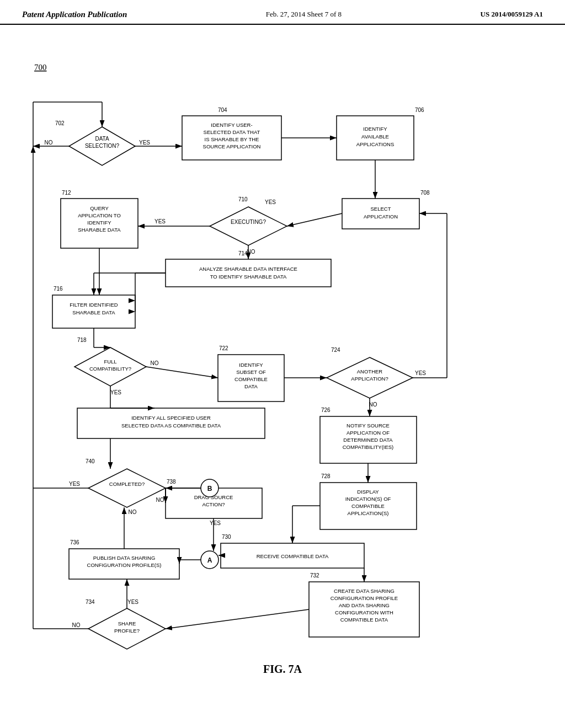 The image size is (565, 728). I want to click on svg-text: A, so click(210, 560).